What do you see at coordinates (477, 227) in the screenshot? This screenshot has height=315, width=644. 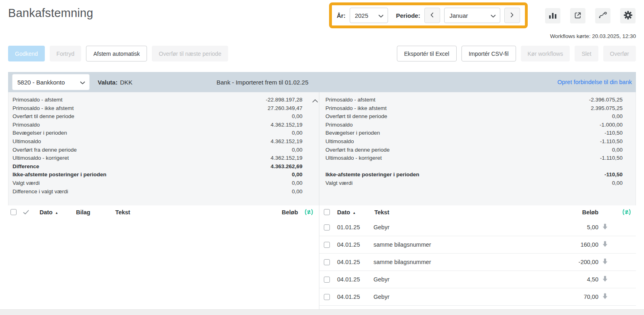 I see `bank-entry-row: 01.01.25Gebyr5,00` at bounding box center [477, 227].